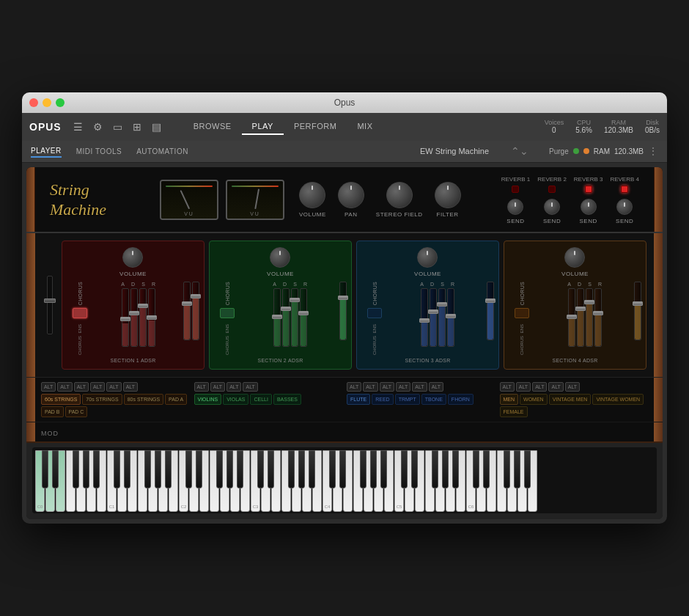 This screenshot has width=689, height=616. What do you see at coordinates (144, 399) in the screenshot?
I see `s1-inst-80s: 80s STRINGS` at bounding box center [144, 399].